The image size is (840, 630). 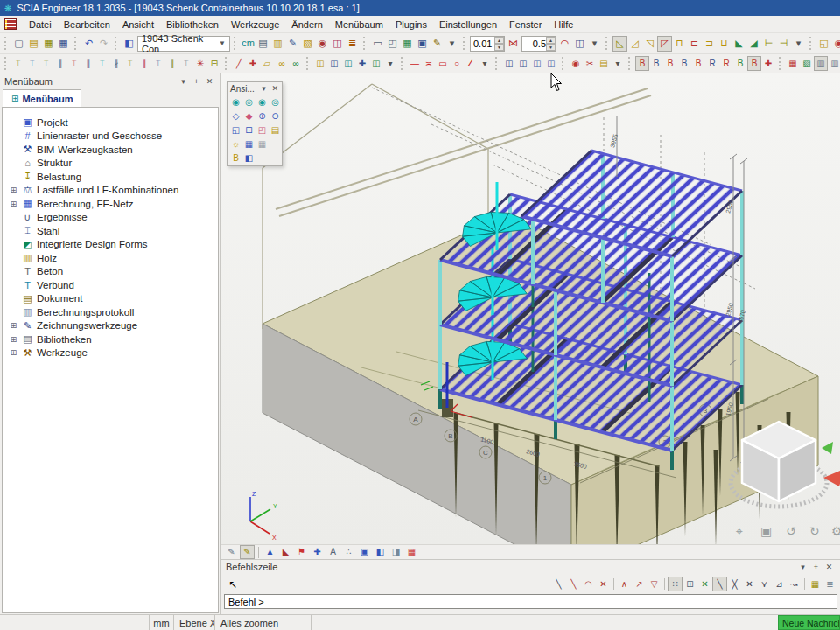 What do you see at coordinates (468, 24) in the screenshot?
I see `menu-einstellungen: Einstellungen` at bounding box center [468, 24].